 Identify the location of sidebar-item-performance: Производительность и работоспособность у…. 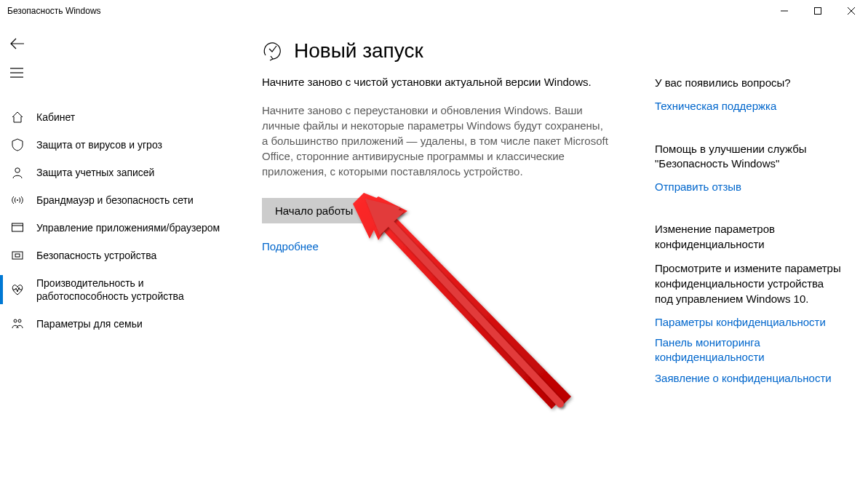
(116, 290).